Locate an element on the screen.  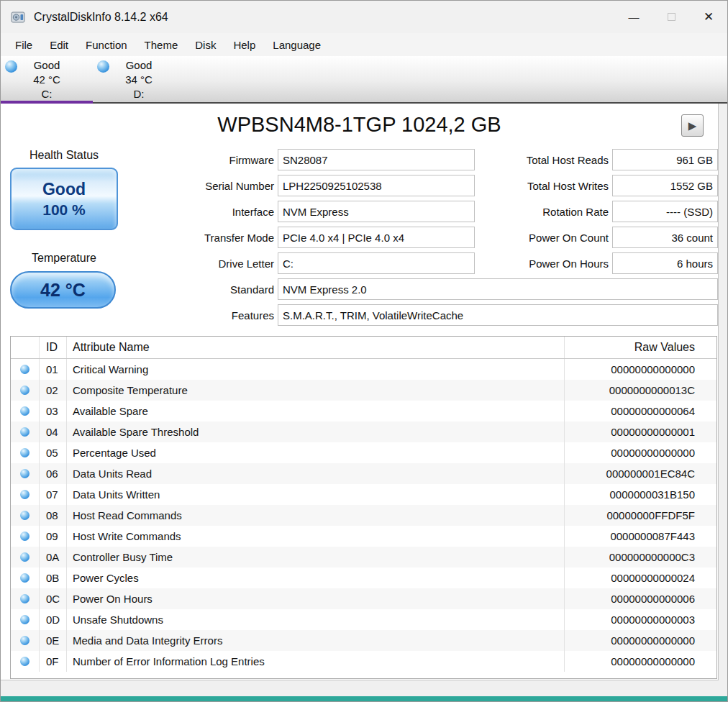
drive-temperature: 34 °C is located at coordinates (139, 80).